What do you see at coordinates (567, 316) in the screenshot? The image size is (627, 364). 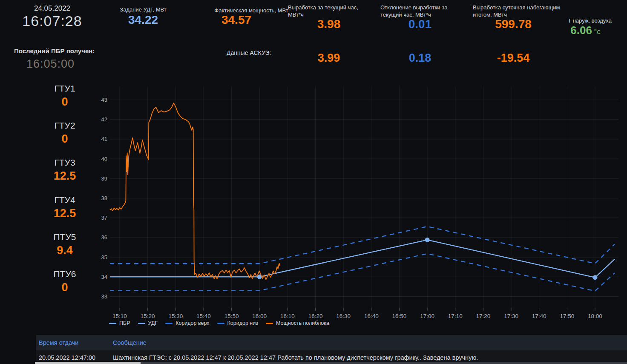 I see `x-axis-tick-label: 17:50` at bounding box center [567, 316].